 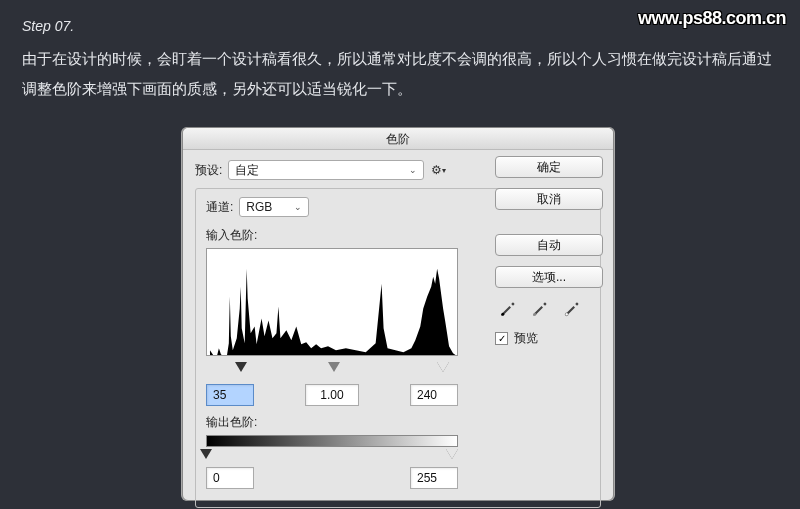 What do you see at coordinates (549, 245) in the screenshot?
I see `auto-button: 自动` at bounding box center [549, 245].